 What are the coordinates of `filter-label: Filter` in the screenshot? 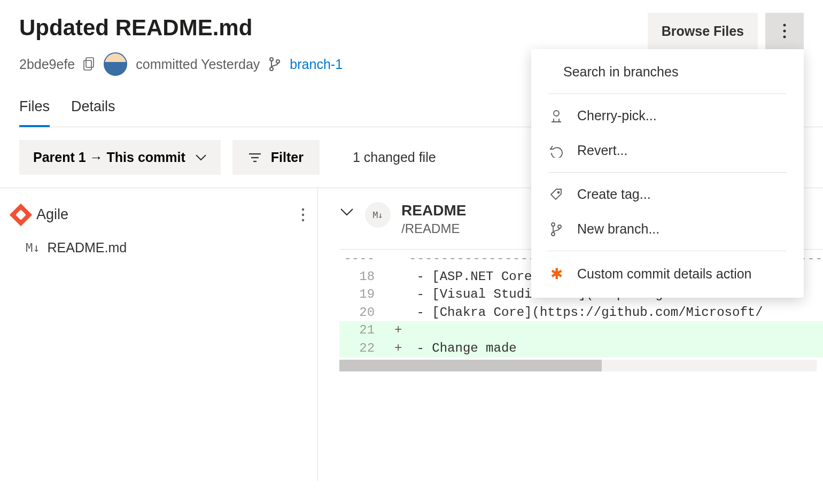 It's located at (288, 157).